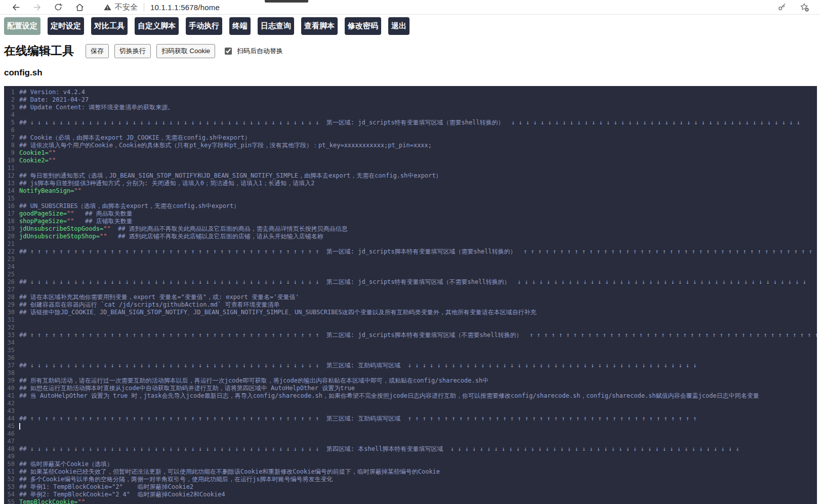  What do you see at coordinates (51, 191) in the screenshot?
I see `code-text: NotifyBeanSign=""` at bounding box center [51, 191].